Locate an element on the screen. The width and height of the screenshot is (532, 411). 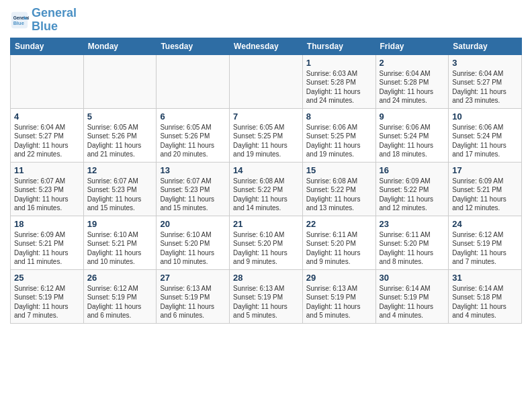
header: General Blue GeneralBlue is located at coordinates (266, 20).